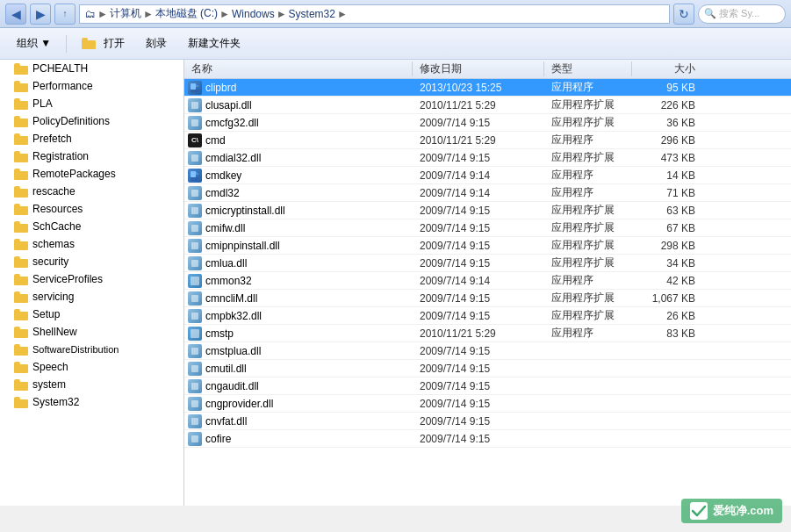 The image size is (791, 532). I want to click on sidebar-item-pchealth: PCHEALTH, so click(91, 68).